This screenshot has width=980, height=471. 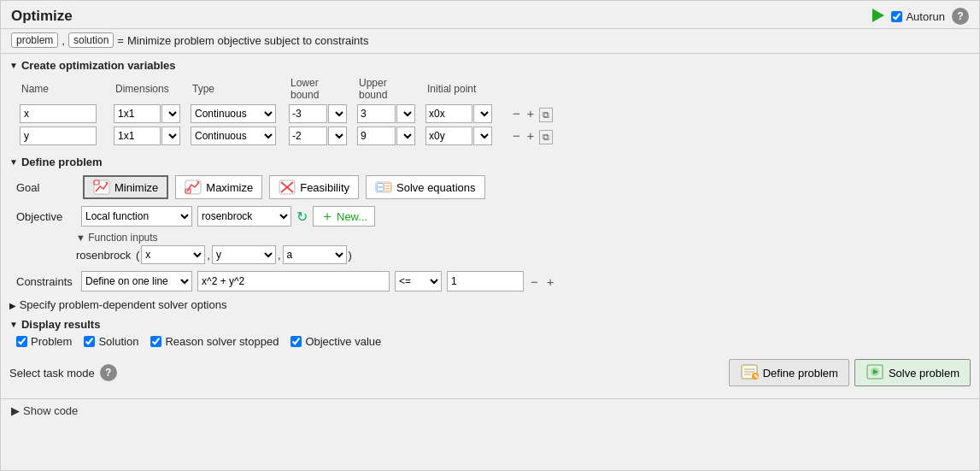 I want to click on check-reason-label: Reason solver stopped, so click(x=222, y=342).